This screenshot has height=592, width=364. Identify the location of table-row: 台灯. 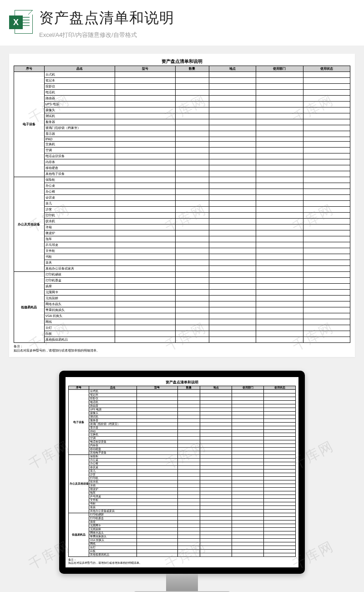
(182, 328).